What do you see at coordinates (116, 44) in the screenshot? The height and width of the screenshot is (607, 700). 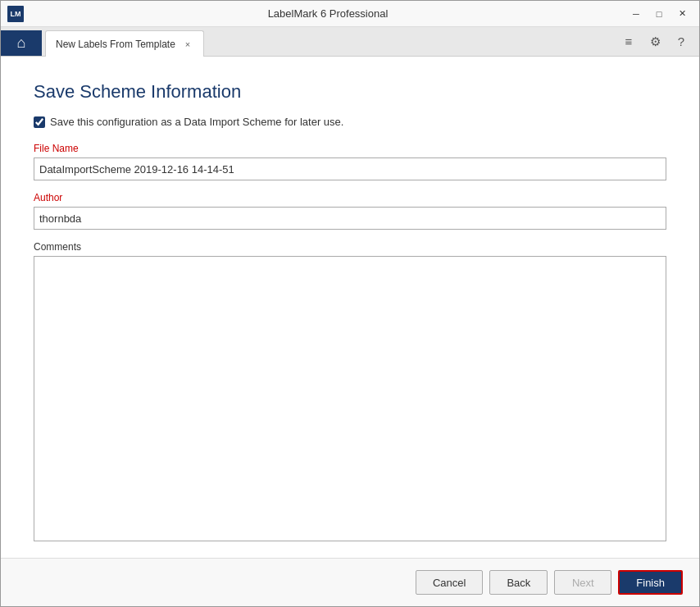 I see `tab-label: New Labels From Template` at bounding box center [116, 44].